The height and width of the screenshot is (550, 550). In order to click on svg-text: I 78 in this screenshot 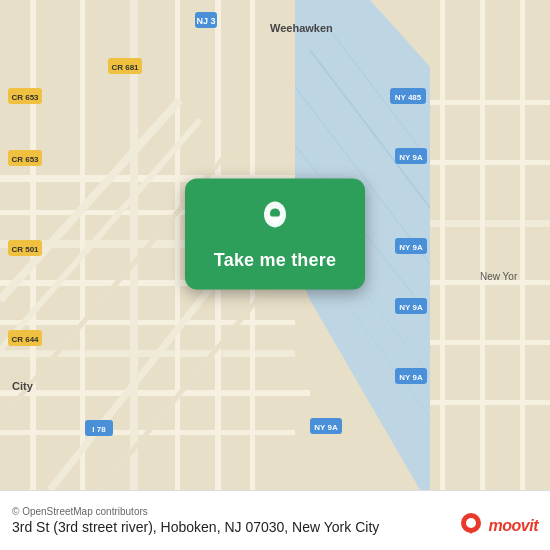, I will do `click(99, 430)`.